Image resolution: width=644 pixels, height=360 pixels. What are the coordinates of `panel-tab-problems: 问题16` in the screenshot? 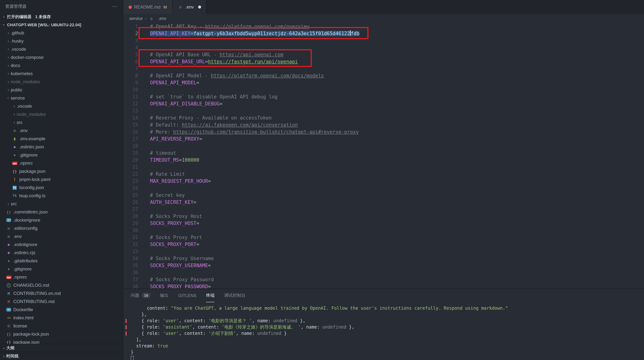 It's located at (140, 296).